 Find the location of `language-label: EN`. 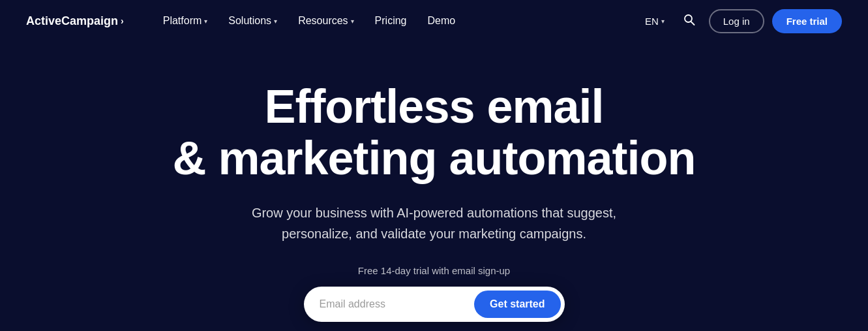

language-label: EN is located at coordinates (652, 21).